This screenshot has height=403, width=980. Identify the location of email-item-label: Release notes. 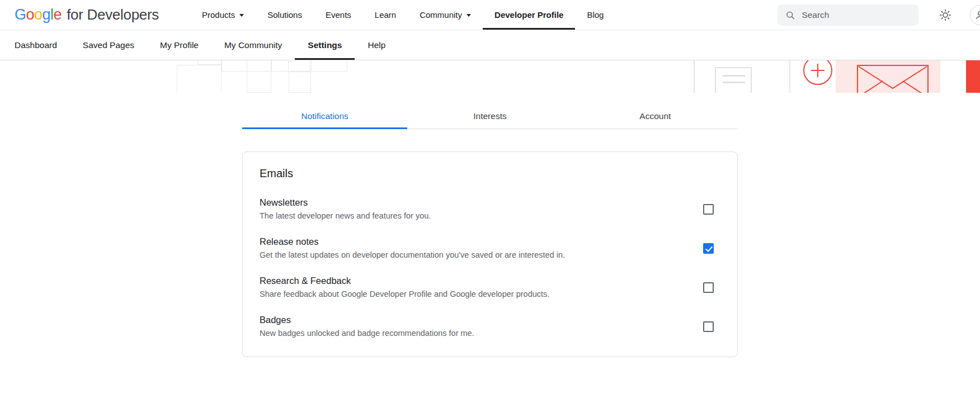
(474, 241).